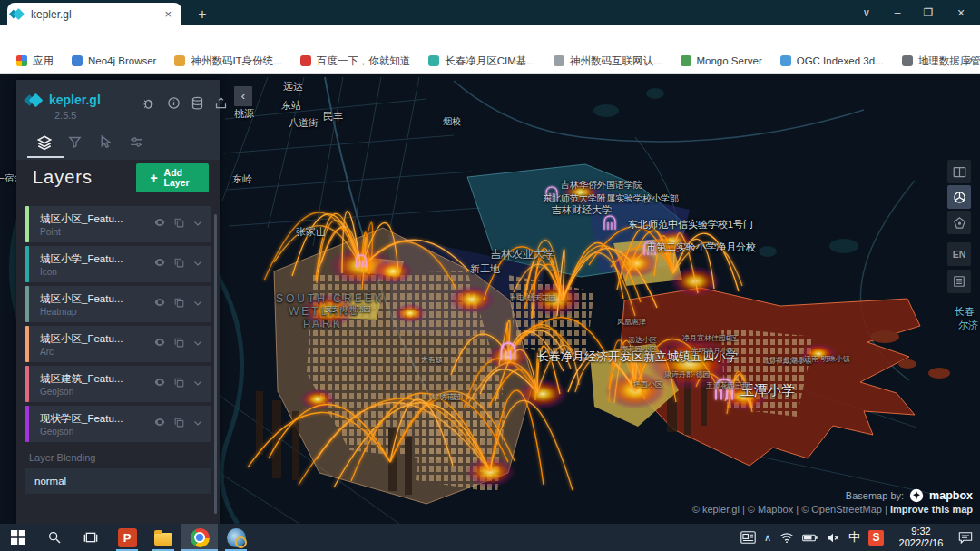  What do you see at coordinates (236, 62) in the screenshot?
I see `bookmark-label: 神州数码IT身份统...` at bounding box center [236, 62].